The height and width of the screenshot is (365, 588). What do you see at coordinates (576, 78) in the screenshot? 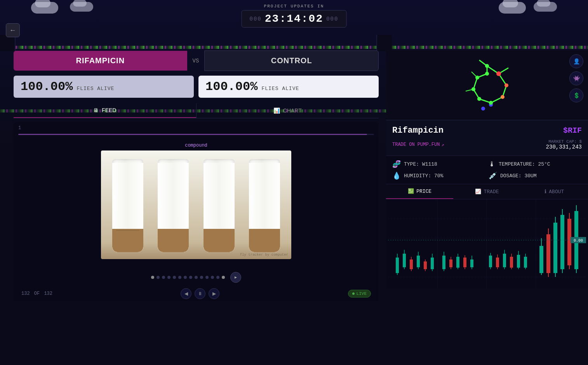
I see `side-buttons: 👤 👾 💲` at bounding box center [576, 78].